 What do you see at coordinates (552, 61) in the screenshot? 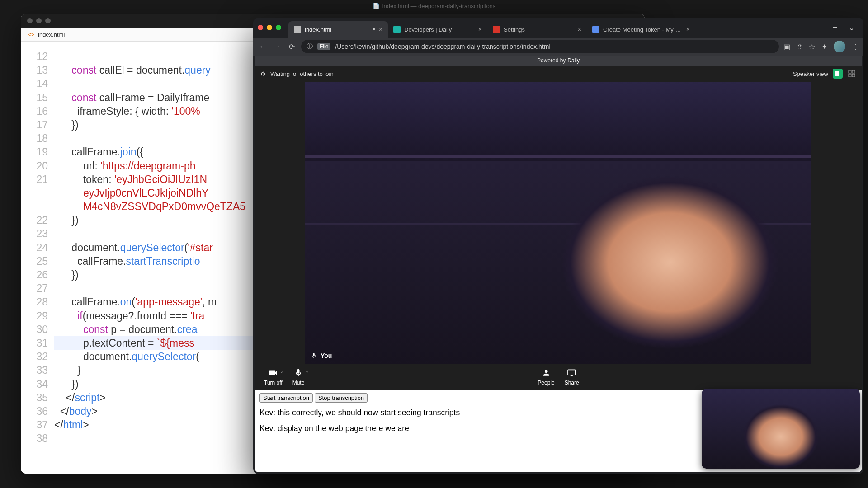
I see `powered-by-text: Powered by` at bounding box center [552, 61].